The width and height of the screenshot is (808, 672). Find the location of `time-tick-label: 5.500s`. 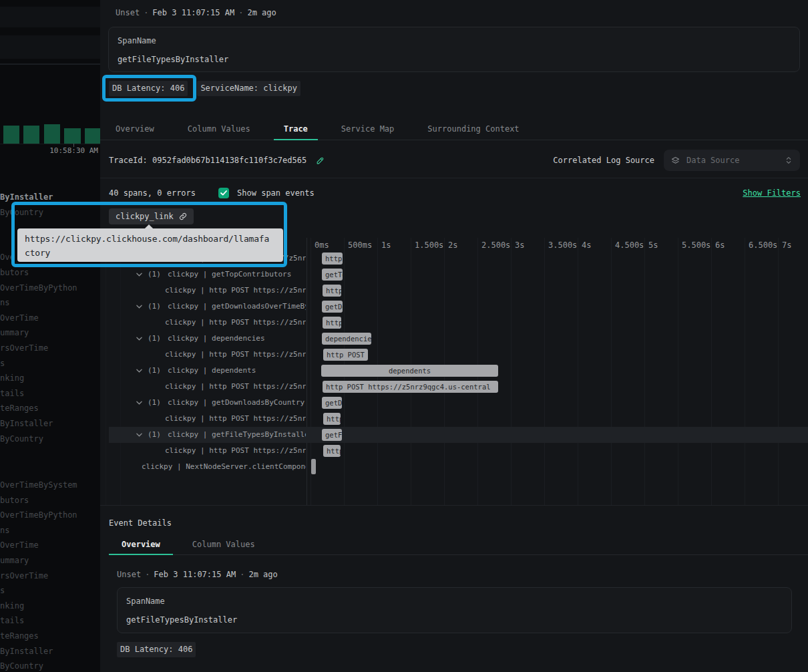

time-tick-label: 5.500s is located at coordinates (696, 245).